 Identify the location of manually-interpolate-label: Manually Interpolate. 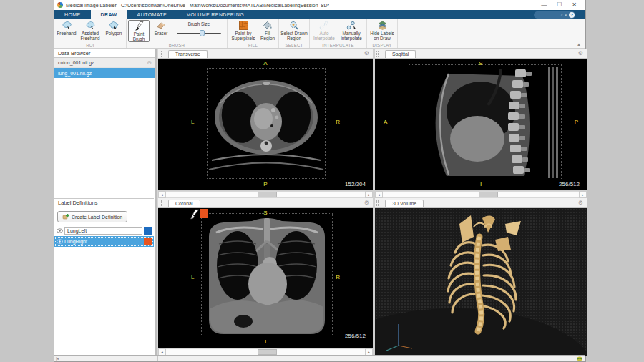
(351, 36).